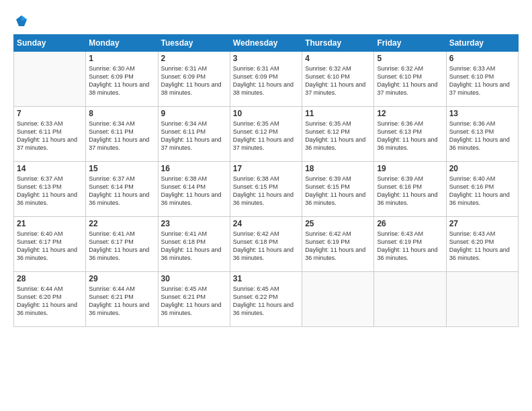 Image resolution: width=532 pixels, height=411 pixels. What do you see at coordinates (410, 244) in the screenshot?
I see `calendar-cell: 26Sunrise: 6:43 AMSunset: 6:19 PMDayligh…` at bounding box center [410, 244].